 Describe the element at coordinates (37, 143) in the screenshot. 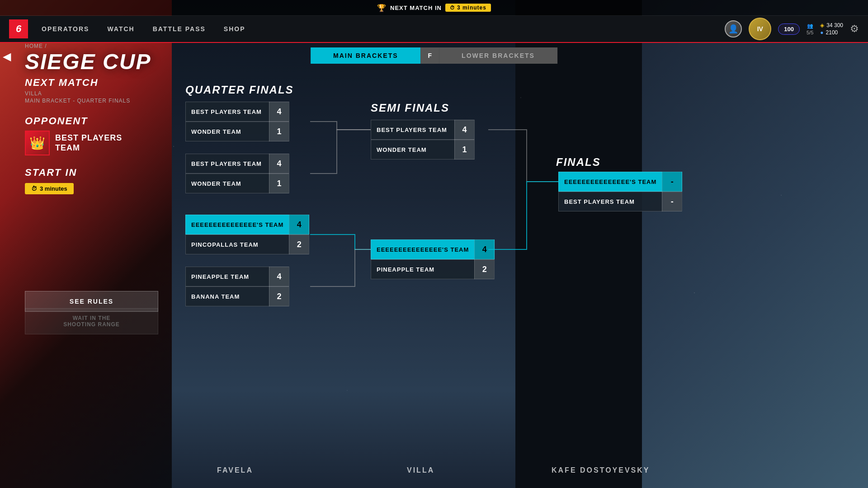

I see `opponent-icon: 👑` at that location.